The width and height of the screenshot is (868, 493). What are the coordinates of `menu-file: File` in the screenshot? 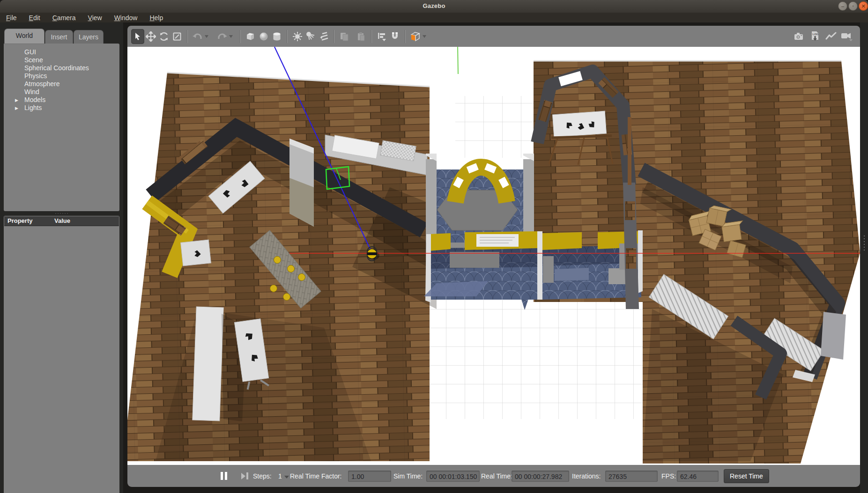 It's located at (11, 18).